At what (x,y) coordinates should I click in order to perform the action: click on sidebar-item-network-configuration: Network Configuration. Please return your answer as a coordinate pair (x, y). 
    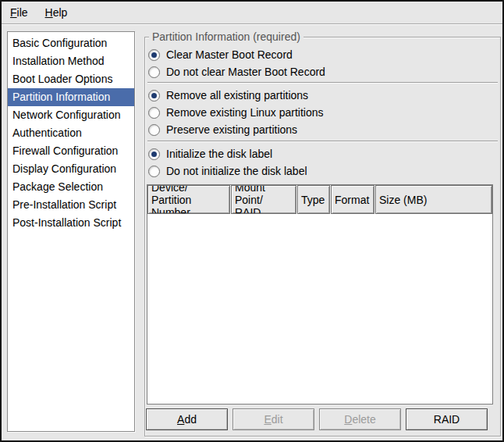
    Looking at the image, I should click on (71, 116).